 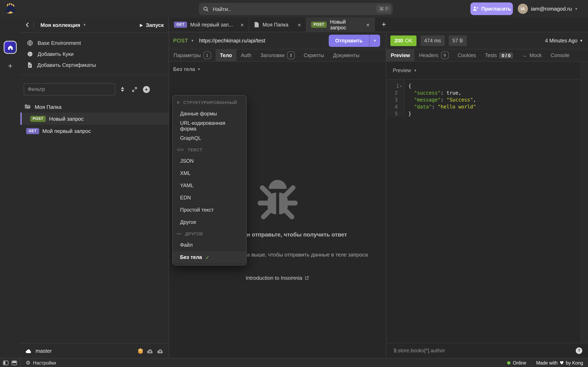 I want to click on tab-console: Console, so click(x=560, y=55).